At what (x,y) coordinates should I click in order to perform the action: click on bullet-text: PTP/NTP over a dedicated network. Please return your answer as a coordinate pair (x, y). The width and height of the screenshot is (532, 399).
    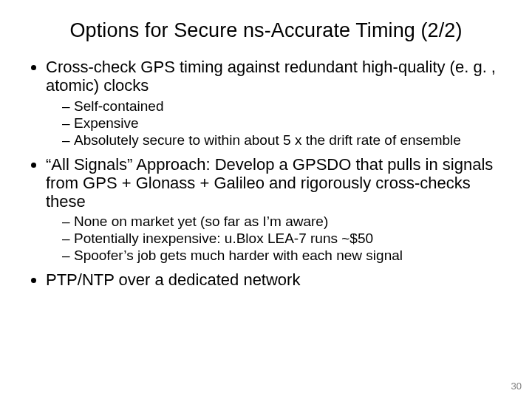
    Looking at the image, I should click on (173, 279).